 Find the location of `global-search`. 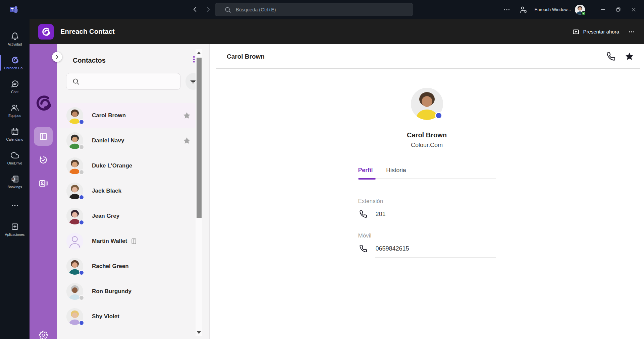

global-search is located at coordinates (314, 9).